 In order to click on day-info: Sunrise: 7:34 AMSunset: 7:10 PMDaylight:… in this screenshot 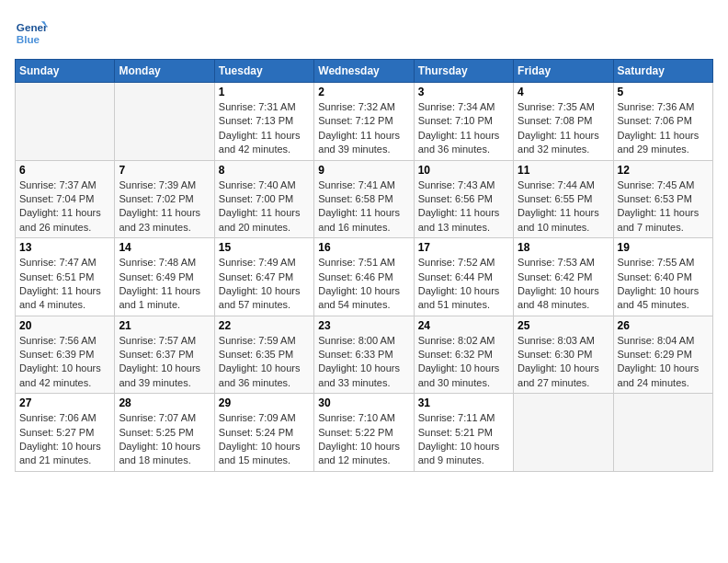, I will do `click(463, 129)`.